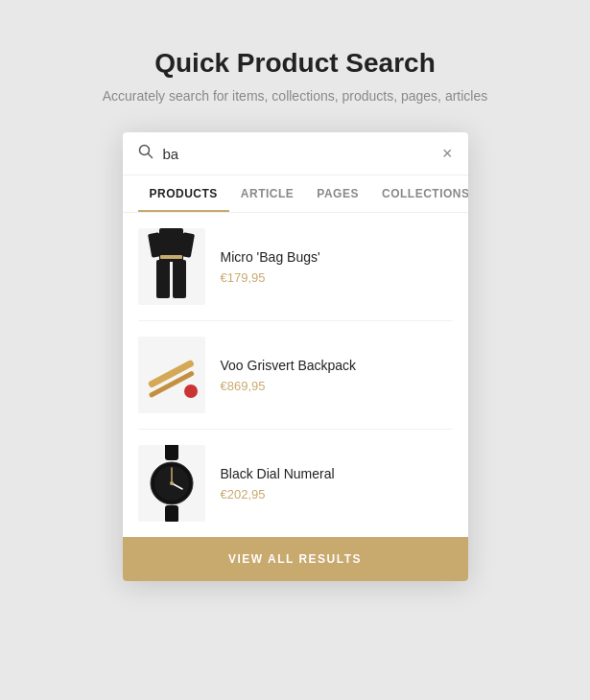 The height and width of the screenshot is (700, 590). I want to click on tab-products: PRODUCTS, so click(184, 194).